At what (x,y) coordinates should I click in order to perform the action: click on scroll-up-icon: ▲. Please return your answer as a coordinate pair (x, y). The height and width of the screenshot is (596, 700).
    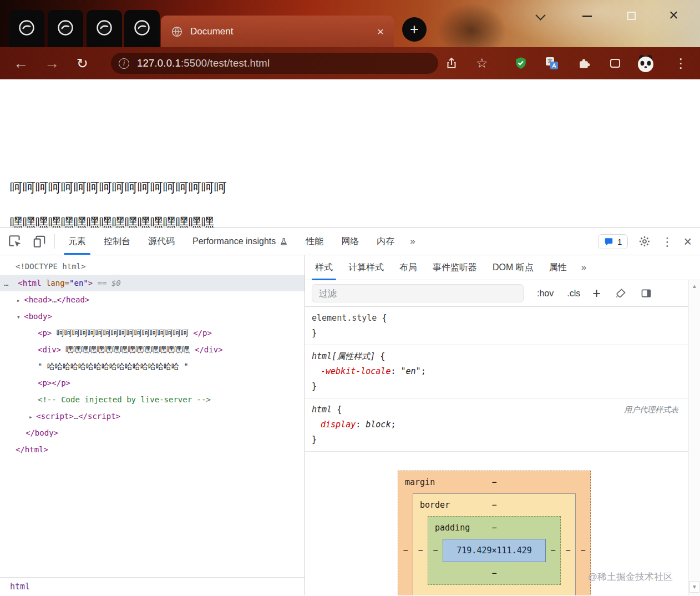
    Looking at the image, I should click on (694, 286).